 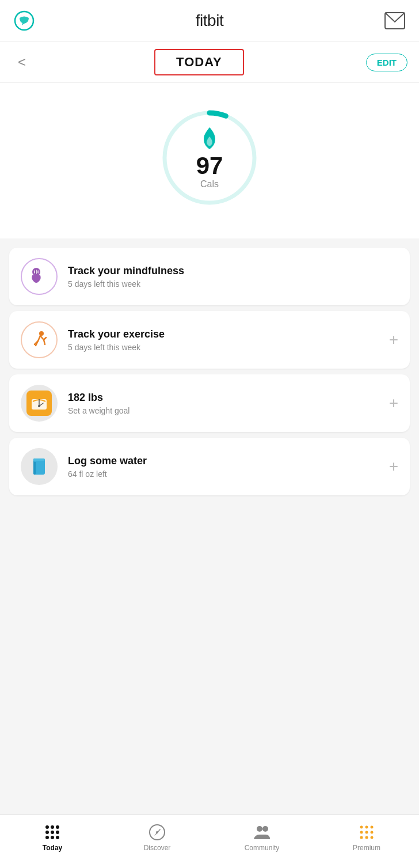 What do you see at coordinates (223, 411) in the screenshot?
I see `weight-subtitle: Set a weight goal` at bounding box center [223, 411].